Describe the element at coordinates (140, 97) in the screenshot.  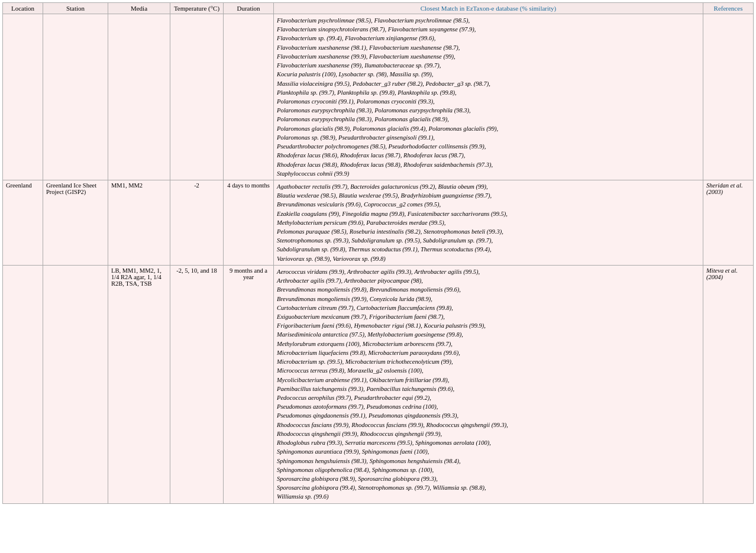
I see `cell-media` at that location.